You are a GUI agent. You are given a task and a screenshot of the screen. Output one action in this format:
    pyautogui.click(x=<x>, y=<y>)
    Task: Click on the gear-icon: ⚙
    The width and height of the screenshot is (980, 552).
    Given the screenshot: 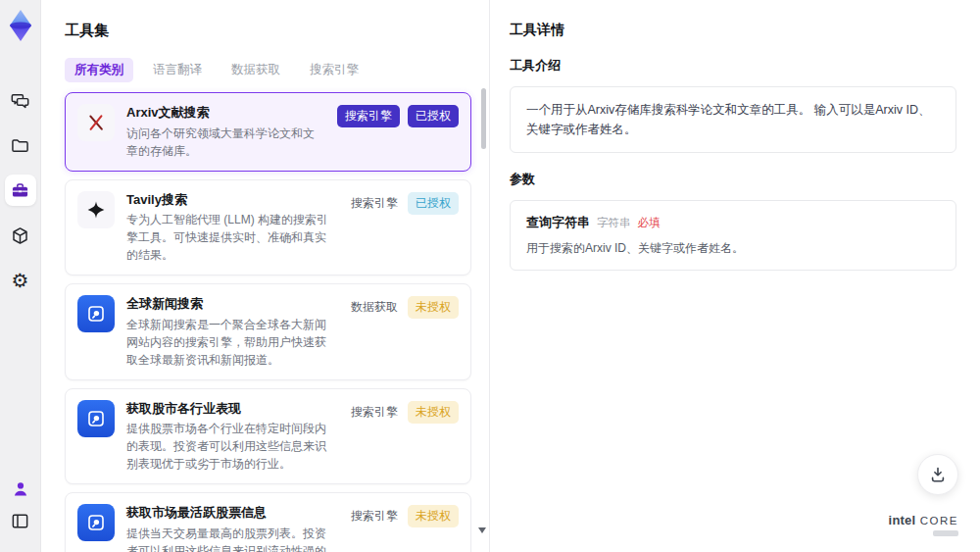 What is the action you would take?
    pyautogui.click(x=21, y=280)
    